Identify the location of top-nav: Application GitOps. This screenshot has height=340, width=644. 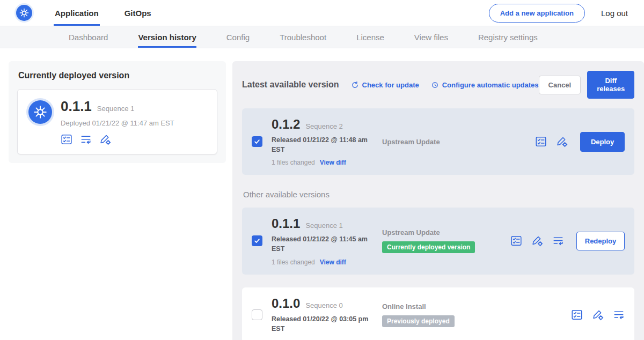
(115, 13).